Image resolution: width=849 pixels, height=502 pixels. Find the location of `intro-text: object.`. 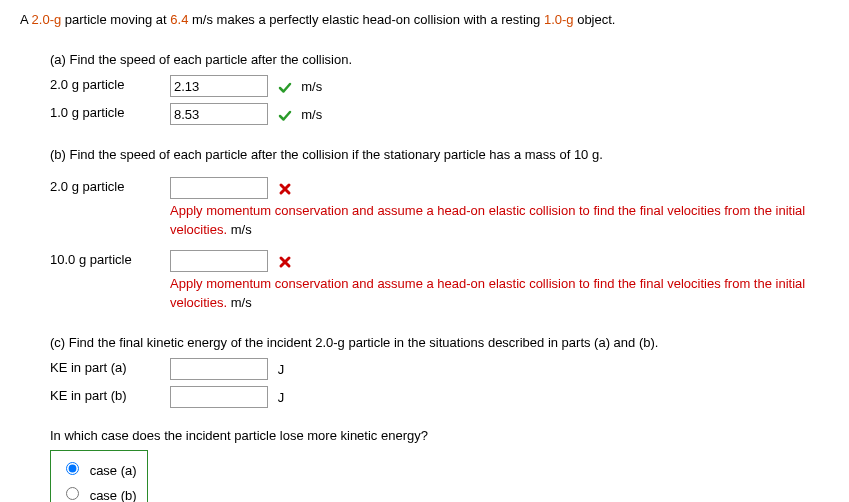

intro-text: object. is located at coordinates (595, 20).